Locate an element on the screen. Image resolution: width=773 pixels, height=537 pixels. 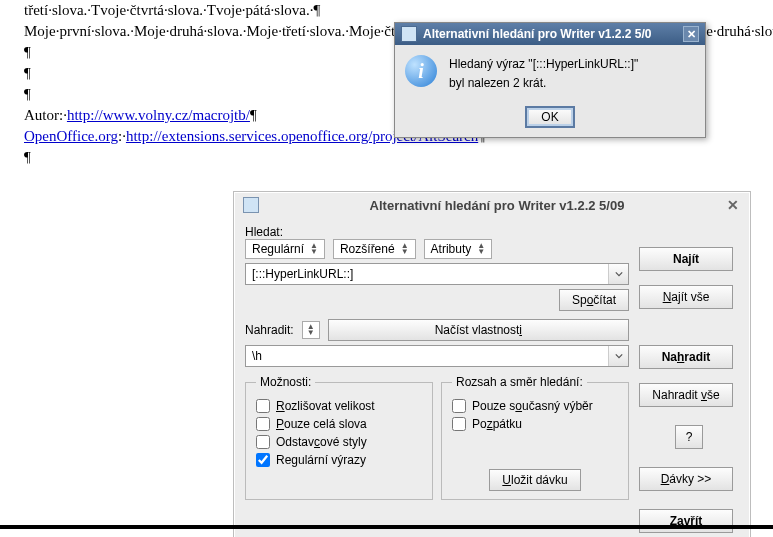
load-properties-button: Načíst vlastnosti is located at coordinates (478, 330).